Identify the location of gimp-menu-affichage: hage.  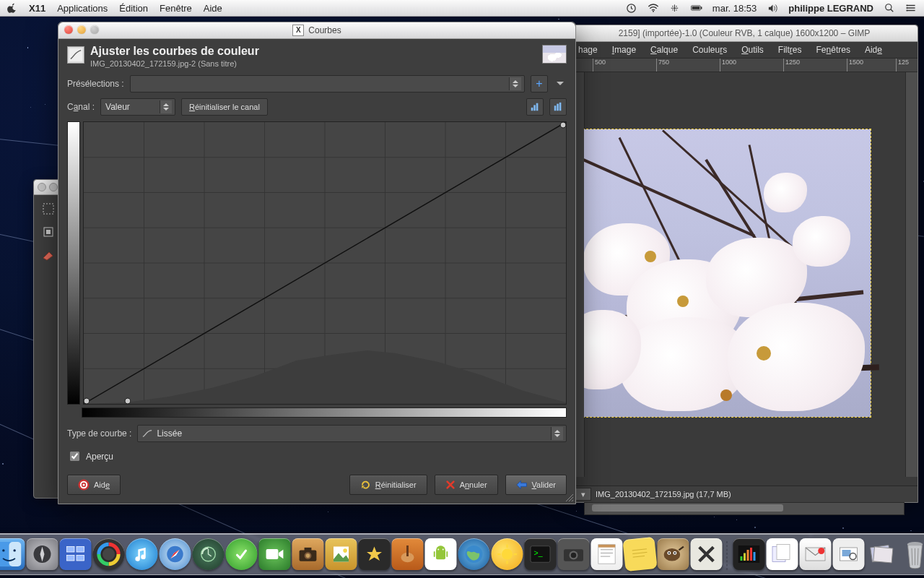
(588, 50).